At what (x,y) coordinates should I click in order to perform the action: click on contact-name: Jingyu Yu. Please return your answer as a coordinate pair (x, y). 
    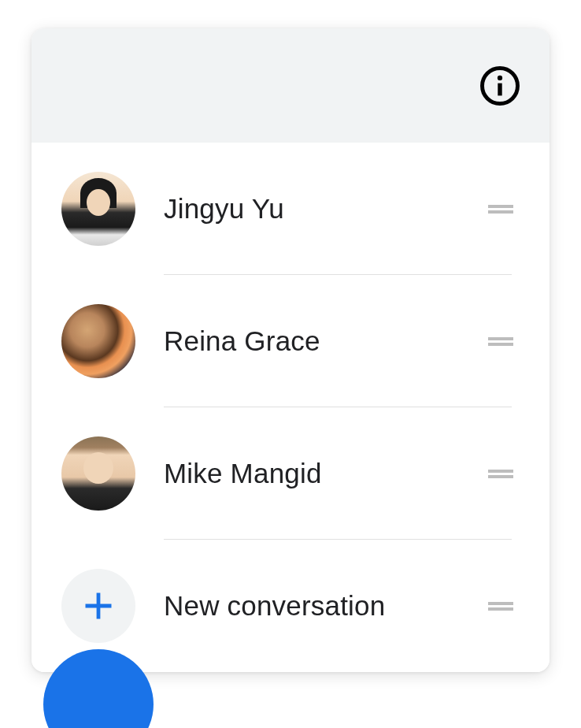
    Looking at the image, I should click on (224, 209).